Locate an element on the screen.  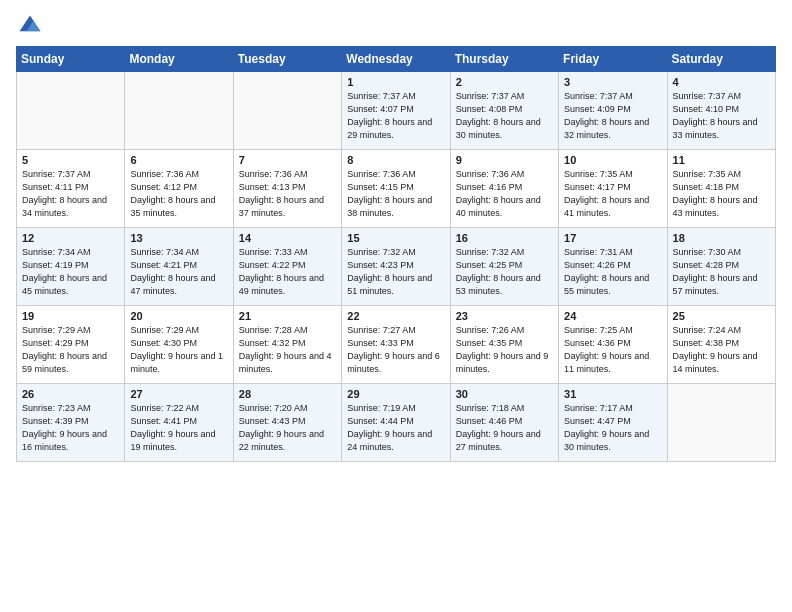
day-number: 29 is located at coordinates (396, 394).